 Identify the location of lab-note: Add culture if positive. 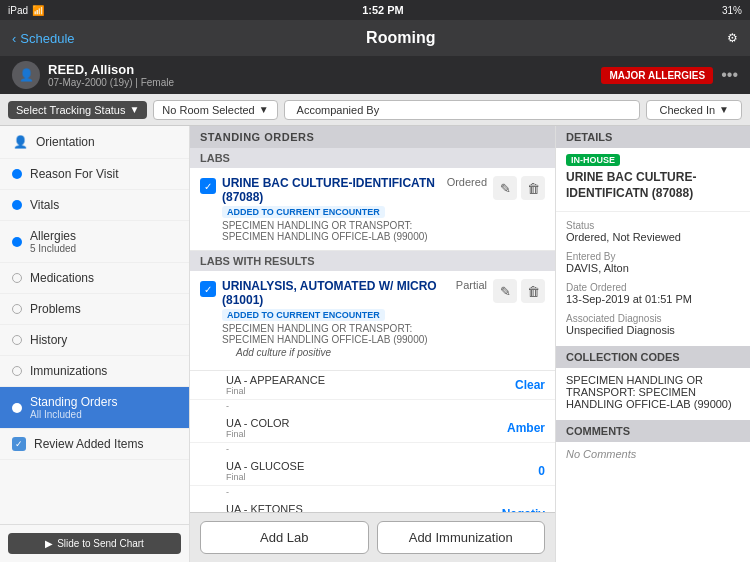
(372, 354).